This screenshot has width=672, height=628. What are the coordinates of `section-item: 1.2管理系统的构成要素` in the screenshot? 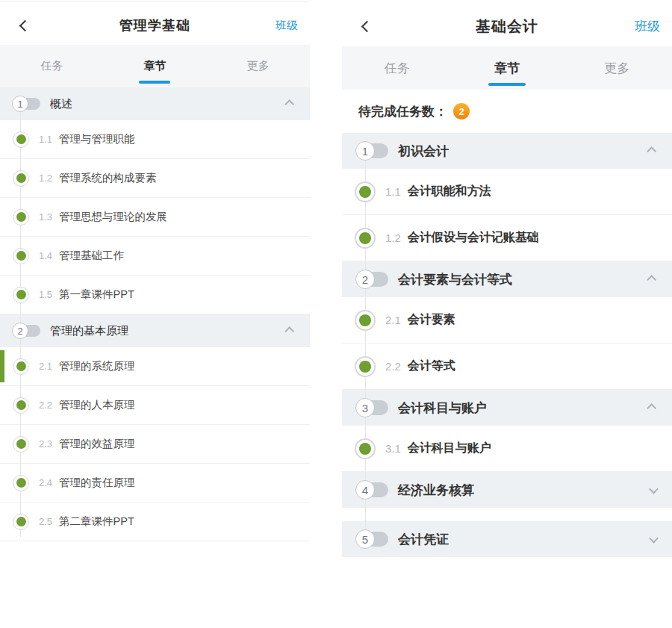 It's located at (155, 178).